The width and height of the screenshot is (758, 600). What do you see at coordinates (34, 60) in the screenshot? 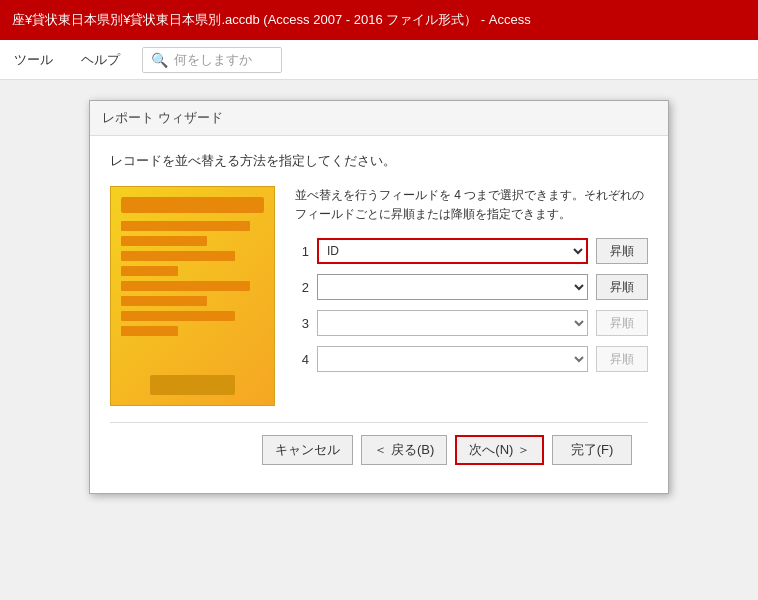
I see `menu-tools: ツール` at bounding box center [34, 60].